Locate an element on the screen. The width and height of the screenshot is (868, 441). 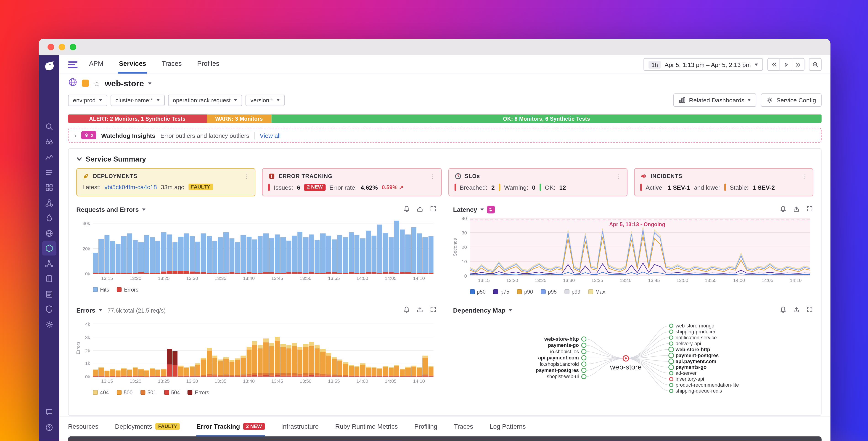
dep-node-product-recommendation-lite is located at coordinates (671, 385).